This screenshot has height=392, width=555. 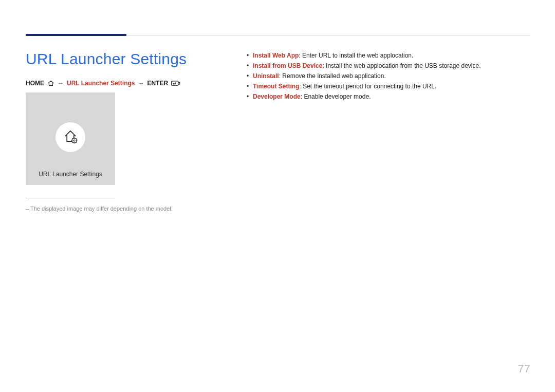 I want to click on breadcrumb-arrow-2: →, so click(x=141, y=83).